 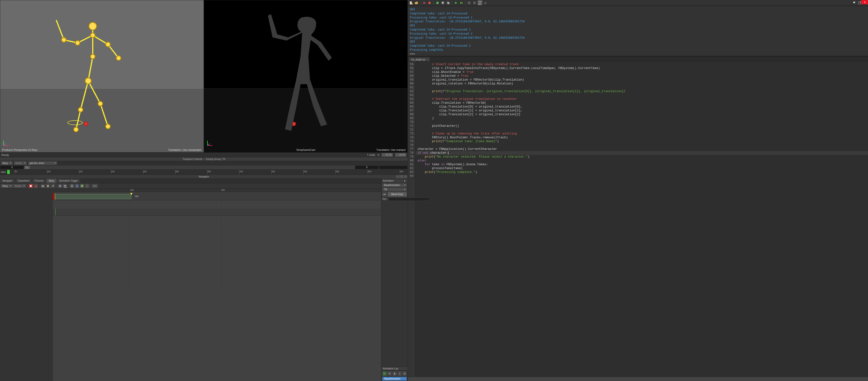 I want to click on close-icon, so click(x=425, y=3).